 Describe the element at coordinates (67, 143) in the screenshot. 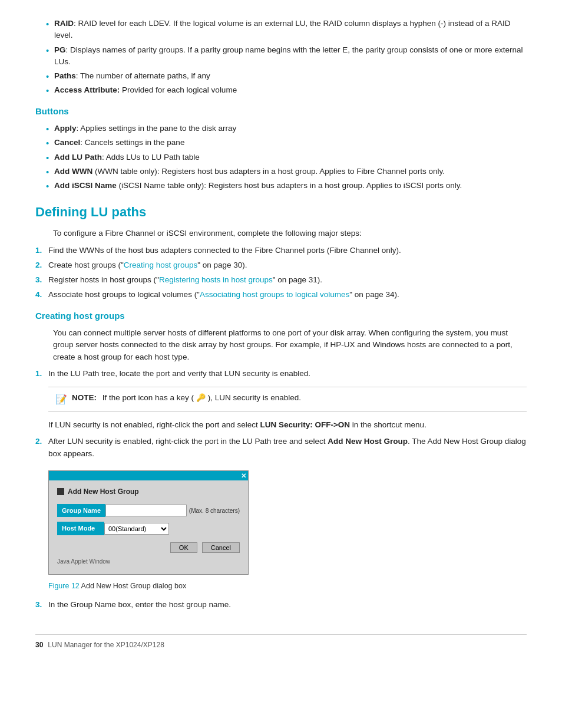

I see `btn-cancel-label: Cancel` at that location.